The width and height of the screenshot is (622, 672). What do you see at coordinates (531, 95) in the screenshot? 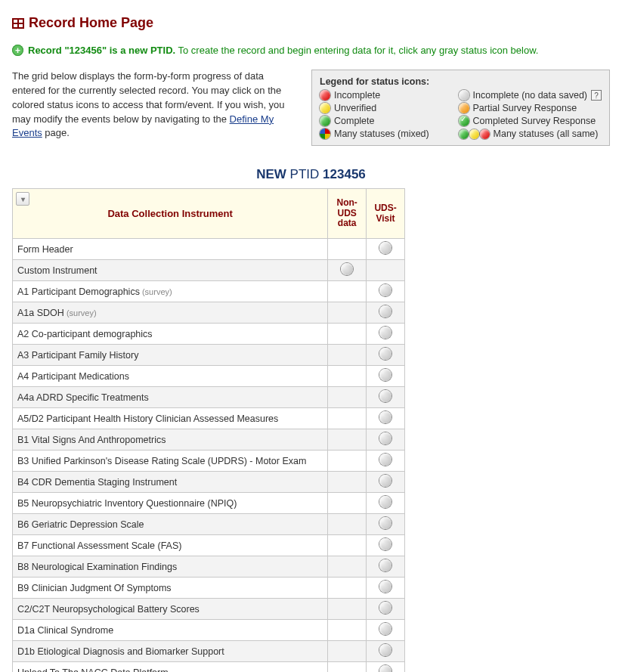
I see `legend-incomplete-nodata: Incomplete (no data saved) ?` at bounding box center [531, 95].